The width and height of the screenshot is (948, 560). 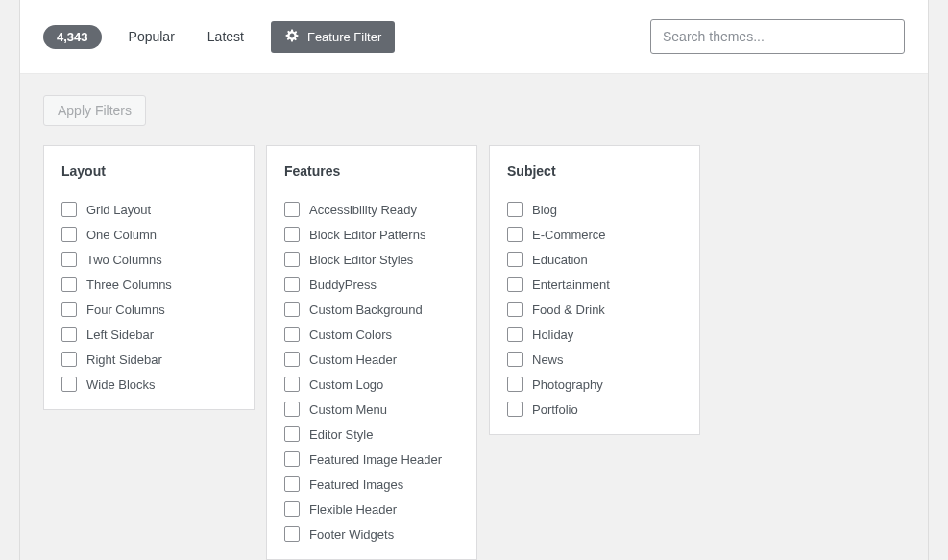 I want to click on filter-option: Photography, so click(x=595, y=384).